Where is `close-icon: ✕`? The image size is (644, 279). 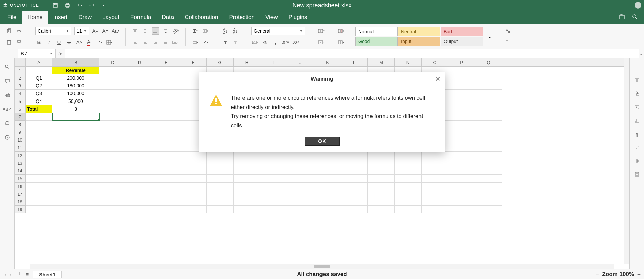 close-icon: ✕ is located at coordinates (438, 79).